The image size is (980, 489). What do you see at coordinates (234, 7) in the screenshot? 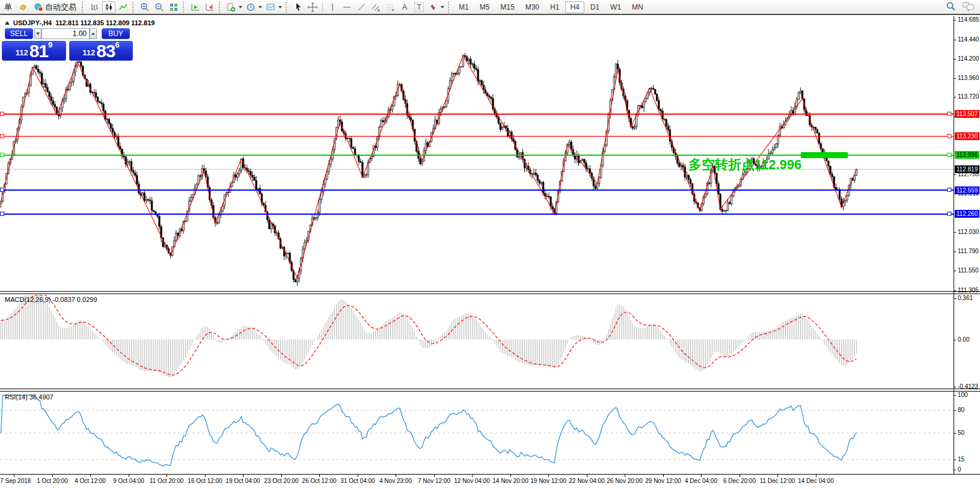
I see `new-chart-button` at bounding box center [234, 7].